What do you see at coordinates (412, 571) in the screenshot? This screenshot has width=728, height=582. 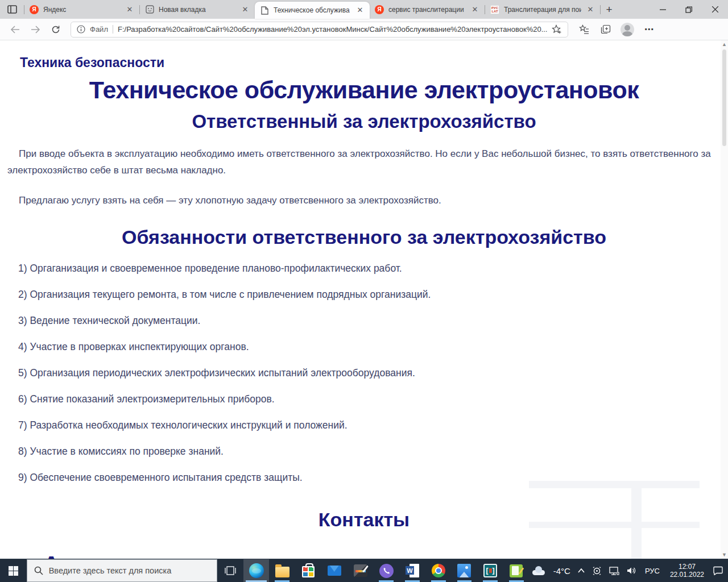 I see `word-icon: W` at bounding box center [412, 571].